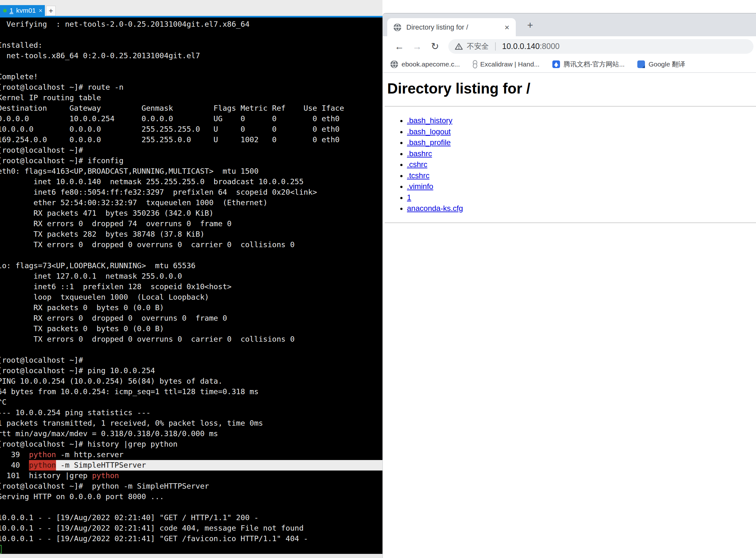 The image size is (756, 558). What do you see at coordinates (420, 153) in the screenshot?
I see `file-link: .bashrc` at bounding box center [420, 153].